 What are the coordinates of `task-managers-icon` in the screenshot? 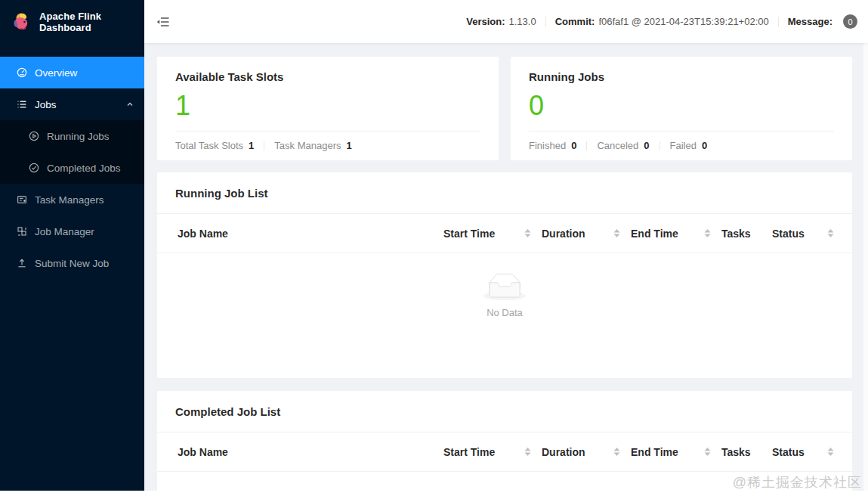 It's located at (22, 200).